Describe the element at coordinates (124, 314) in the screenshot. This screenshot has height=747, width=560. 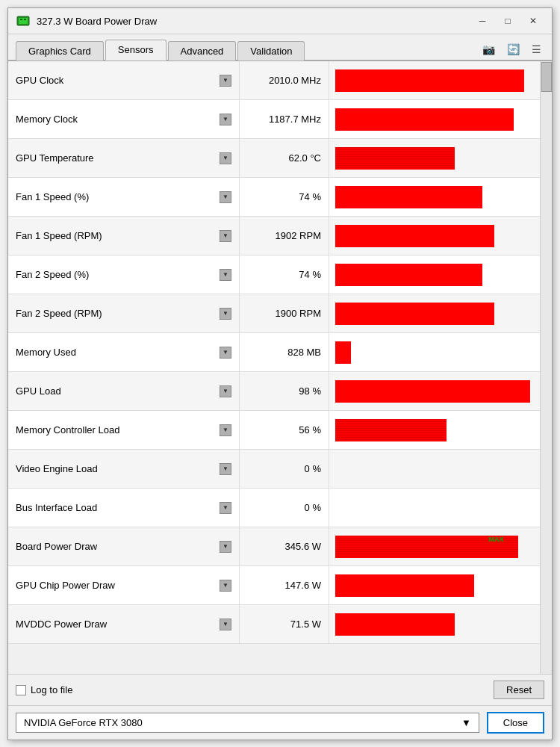
I see `sensor-name-cell: Fan 2 Speed (RPM)▼` at that location.